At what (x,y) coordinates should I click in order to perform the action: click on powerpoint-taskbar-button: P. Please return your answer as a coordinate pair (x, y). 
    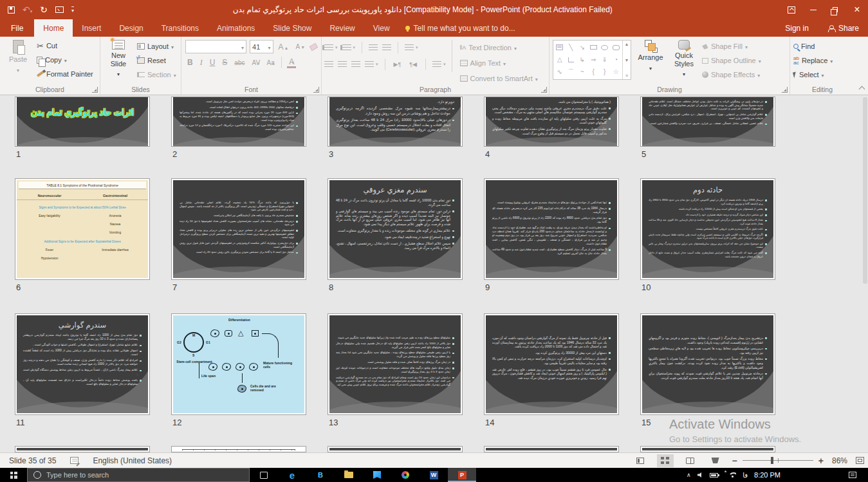
    Looking at the image, I should click on (462, 475).